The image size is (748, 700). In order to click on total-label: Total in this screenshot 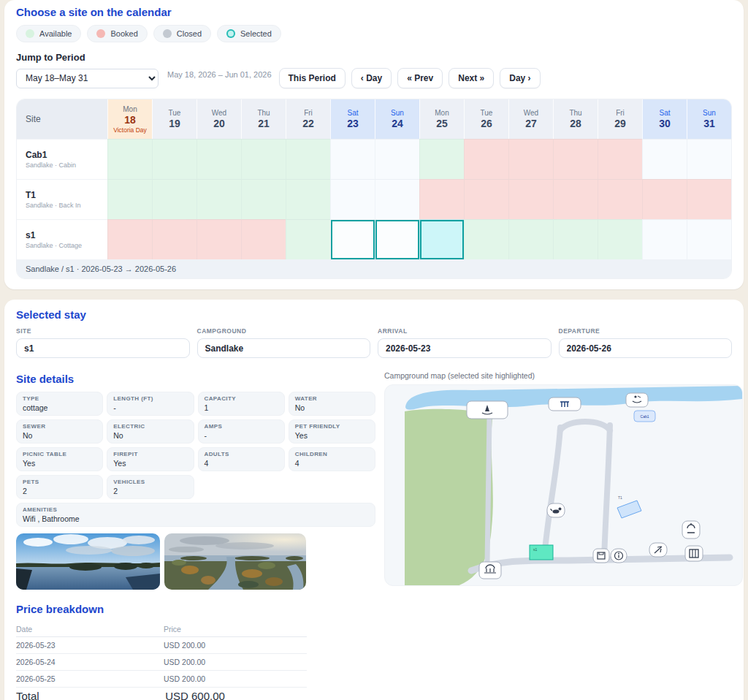, I will do `click(75, 695)`.